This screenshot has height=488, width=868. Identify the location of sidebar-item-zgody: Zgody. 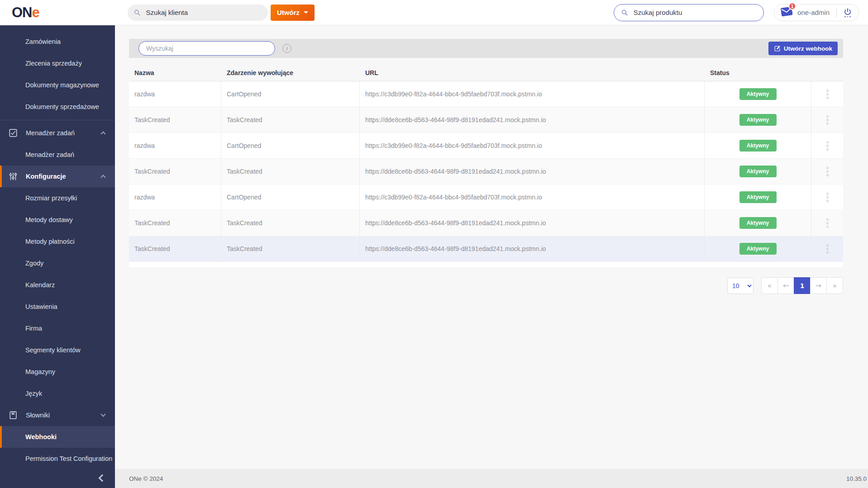
(57, 263).